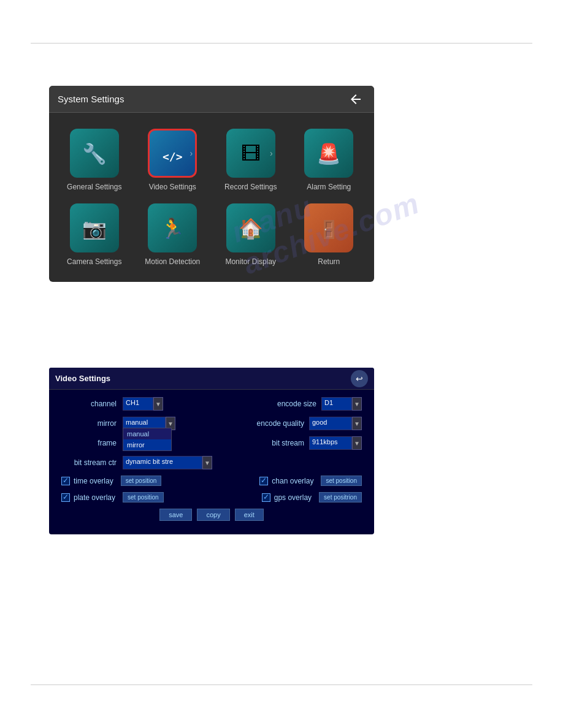 This screenshot has height=728, width=563. What do you see at coordinates (147, 434) in the screenshot?
I see `dropdown-item-manual: manual` at bounding box center [147, 434].